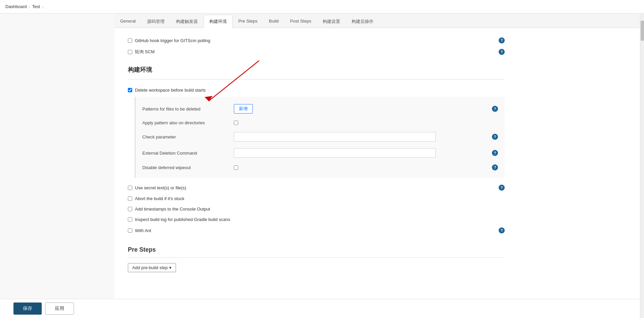 This screenshot has height=318, width=644. What do you see at coordinates (182, 220) in the screenshot?
I see `inspect-build-label: Inspect build log for published Gradle b…` at bounding box center [182, 220].